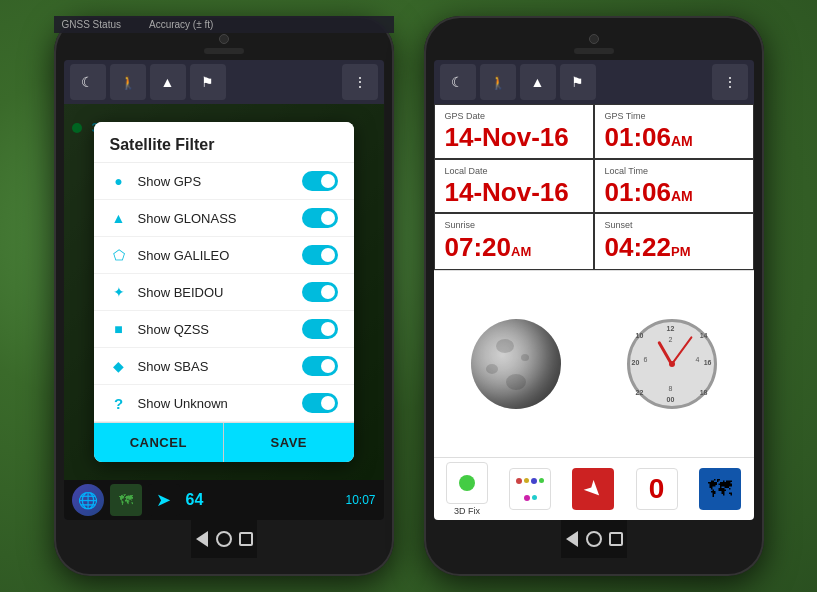 The height and width of the screenshot is (592, 817). Describe the element at coordinates (674, 248) in the screenshot. I see `sunset-value: 04:22PM` at that location.